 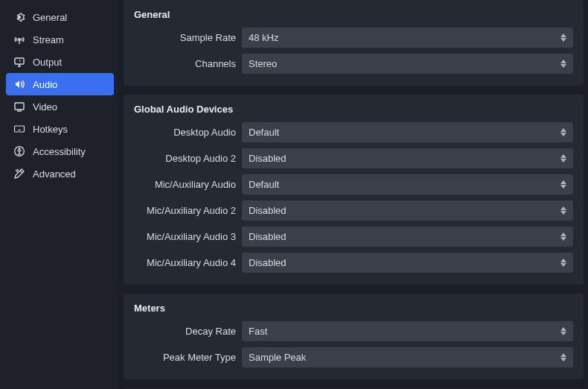 I want to click on speaker-icon, so click(x=19, y=84).